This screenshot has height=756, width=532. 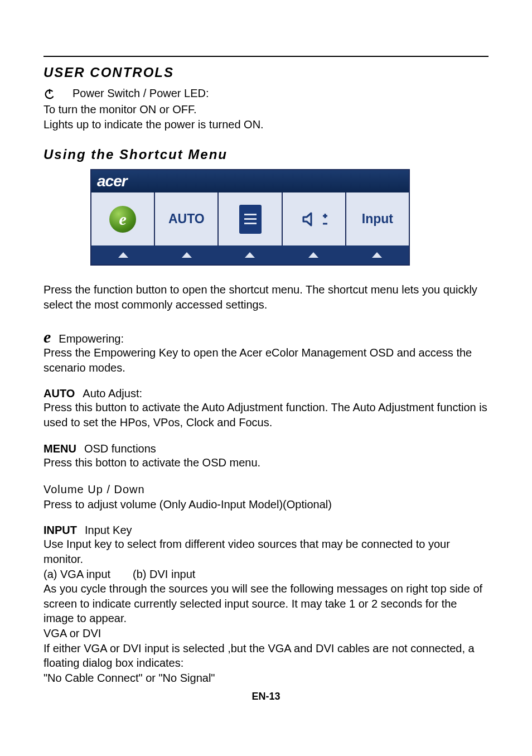 What do you see at coordinates (77, 575) in the screenshot?
I see `input-option-a: (a) VGA input` at bounding box center [77, 575].